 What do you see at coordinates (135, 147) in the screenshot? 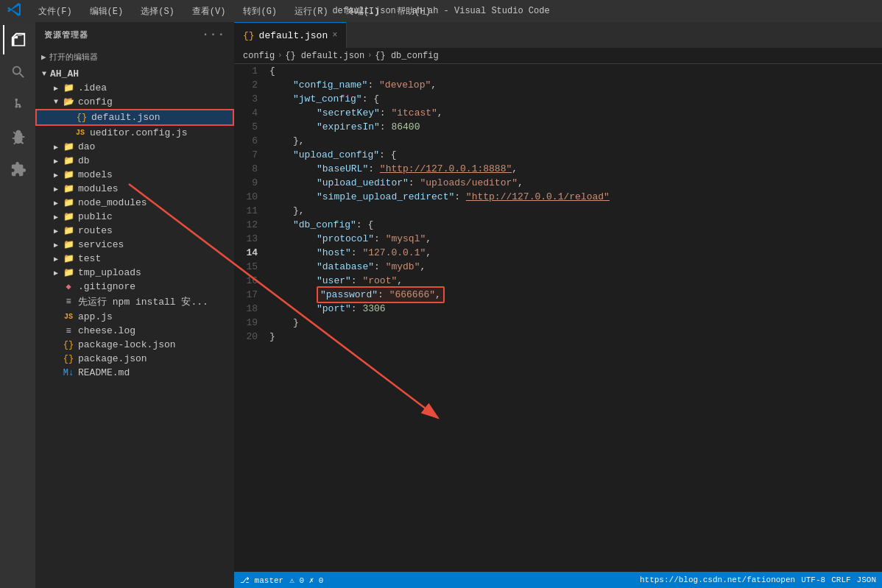
I see `tree-dao: ▶ 📁 dao` at bounding box center [135, 147].